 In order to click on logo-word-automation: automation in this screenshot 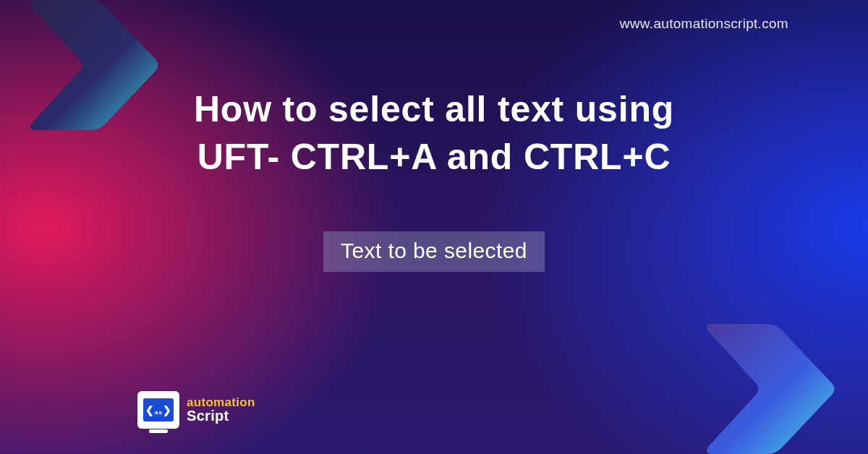, I will do `click(221, 403)`.